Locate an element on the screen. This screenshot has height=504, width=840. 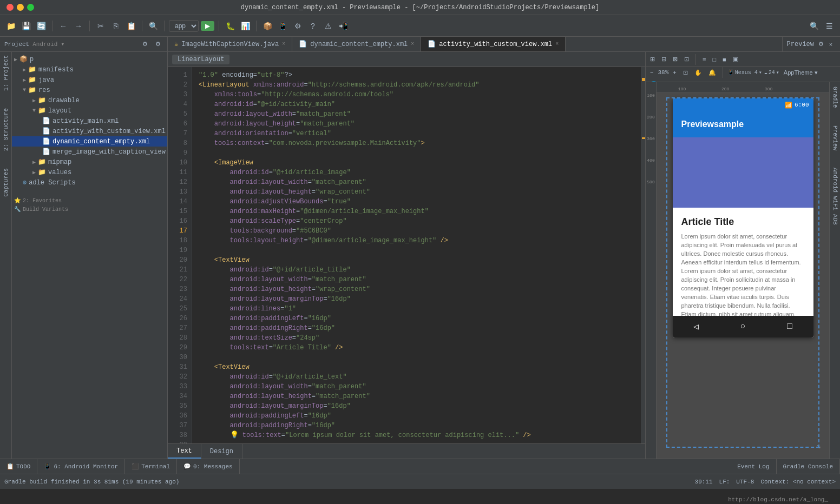
search-button: 🔍 is located at coordinates (153, 26).